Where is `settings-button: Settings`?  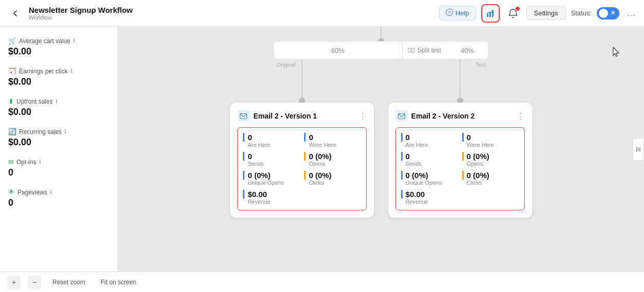 settings-button: Settings is located at coordinates (546, 13).